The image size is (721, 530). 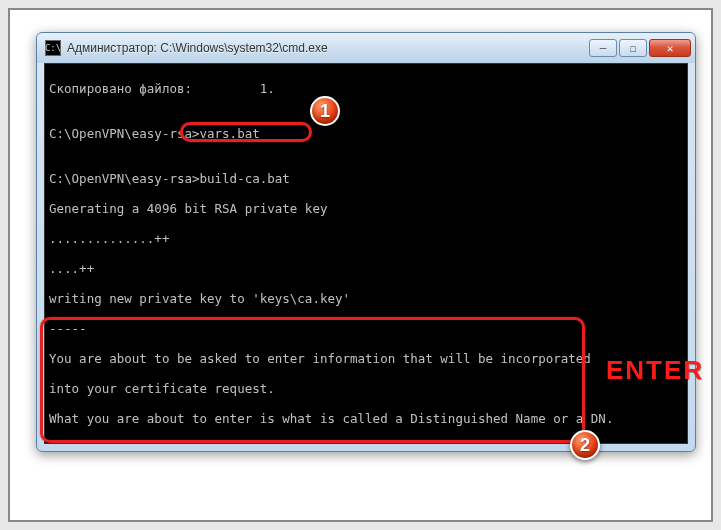 What do you see at coordinates (603, 48) in the screenshot?
I see `minimize-button: —` at bounding box center [603, 48].